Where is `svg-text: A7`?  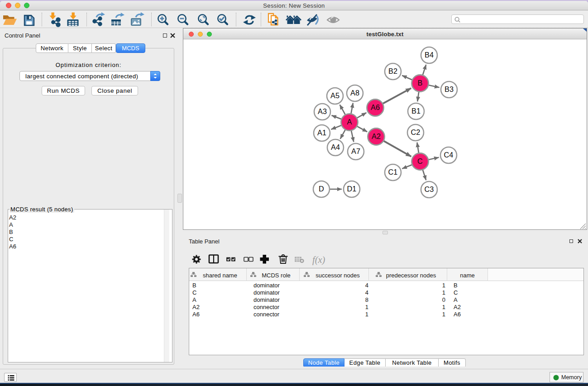 svg-text: A7 is located at coordinates (356, 151).